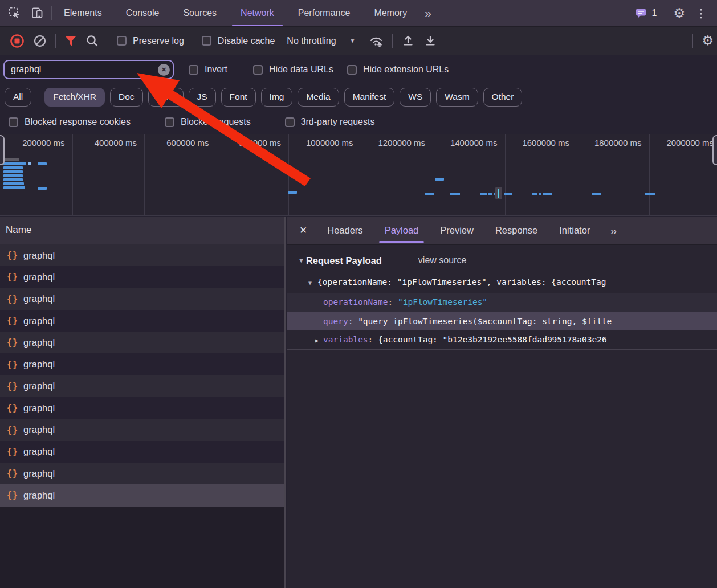  Describe the element at coordinates (166, 97) in the screenshot. I see `chip-css: CSS` at that location.